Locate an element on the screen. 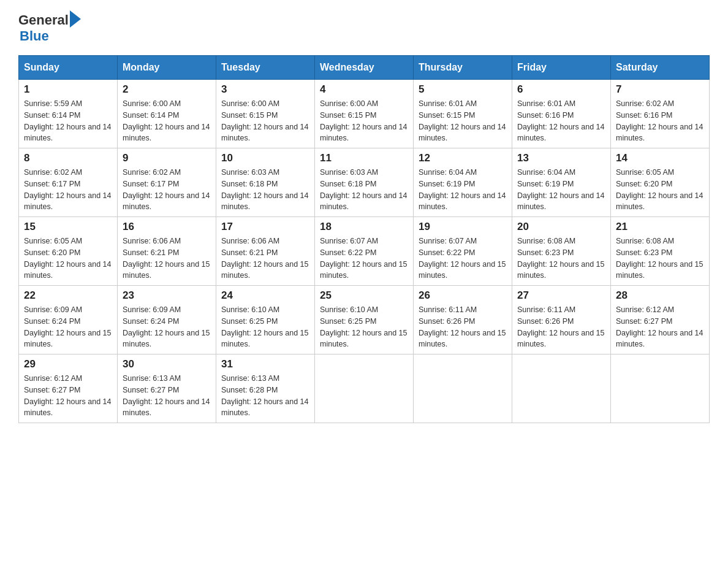 The image size is (728, 563). weekday-header-friday: Friday is located at coordinates (561, 67).